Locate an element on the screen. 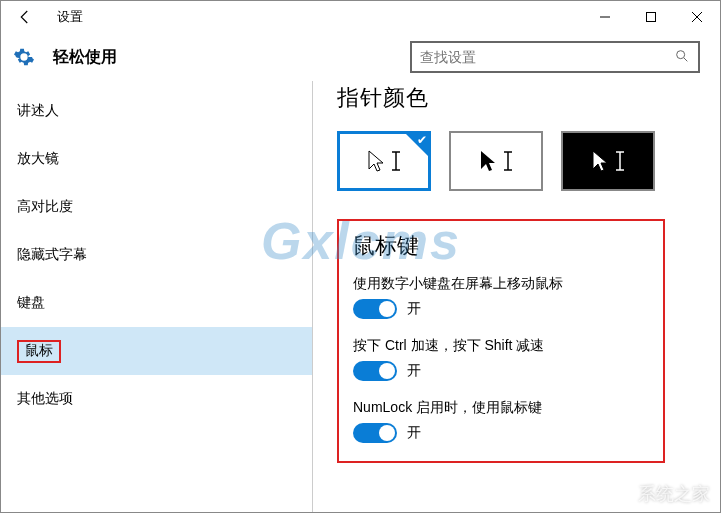 This screenshot has width=721, height=513. pointer-option-black is located at coordinates (496, 161).